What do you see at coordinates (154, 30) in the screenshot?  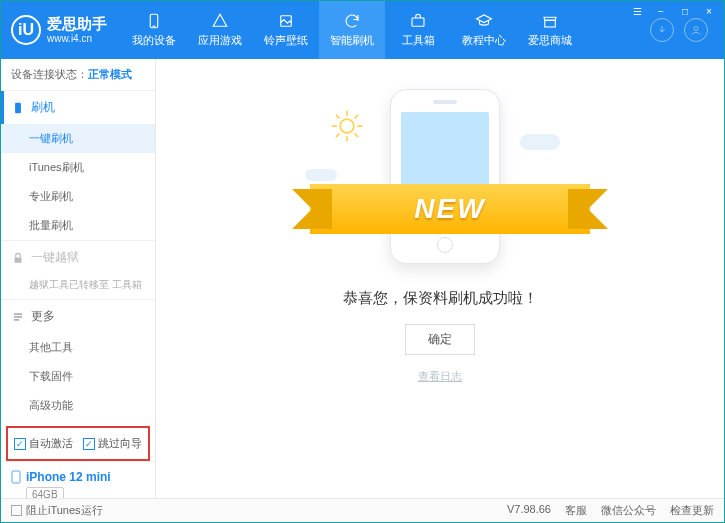 I see `nav-device: 我的设备` at bounding box center [154, 30].